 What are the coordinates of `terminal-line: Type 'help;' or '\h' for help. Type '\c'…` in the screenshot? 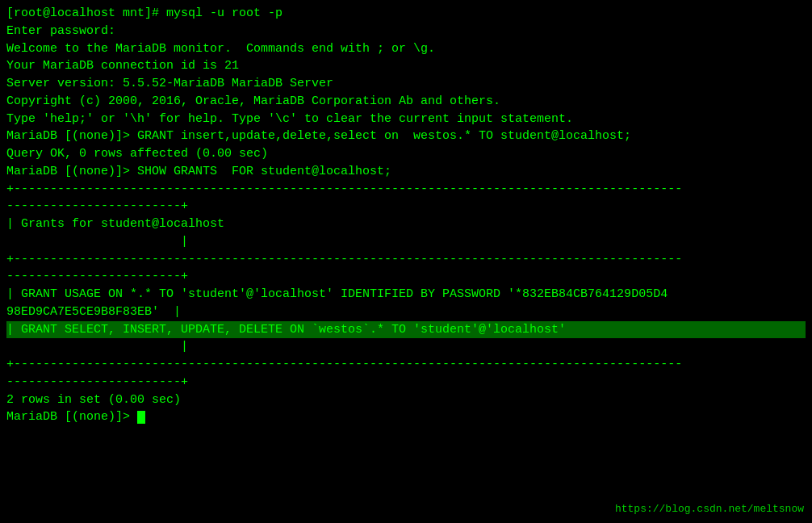 It's located at (406, 119).